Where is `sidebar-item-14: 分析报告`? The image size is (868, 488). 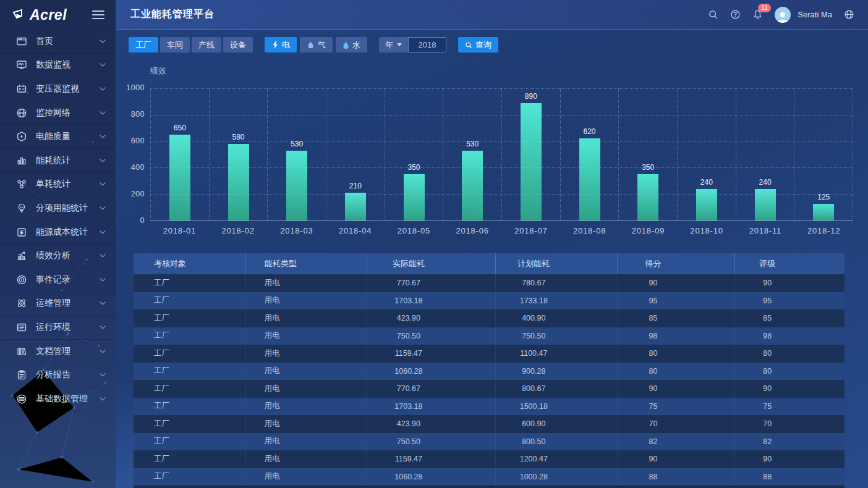 sidebar-item-14: 分析报告 is located at coordinates (58, 376).